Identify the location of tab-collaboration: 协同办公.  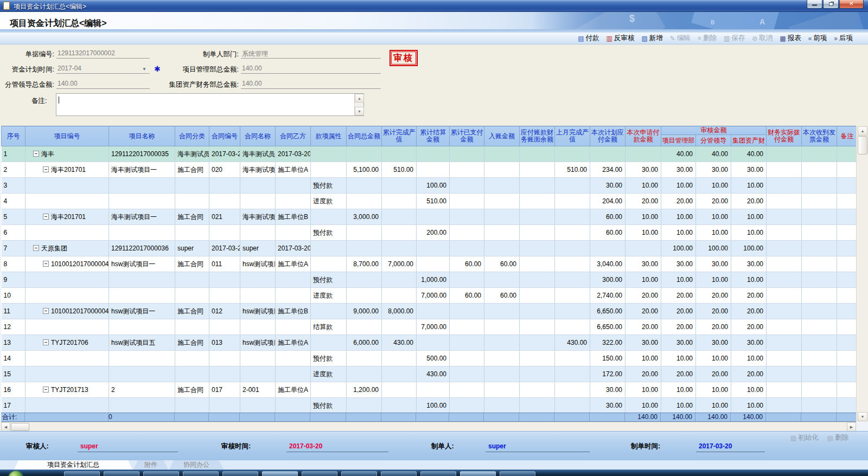
(196, 465).